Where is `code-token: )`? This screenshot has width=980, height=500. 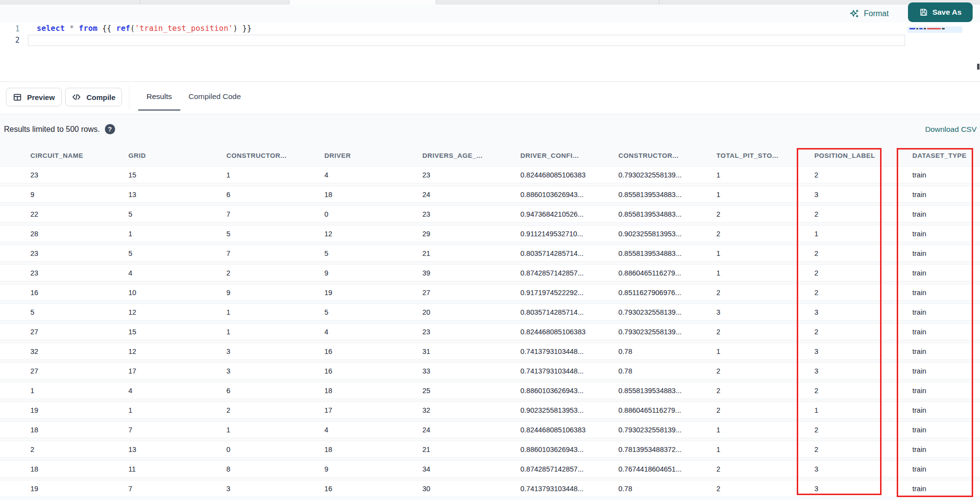 code-token: ) is located at coordinates (235, 28).